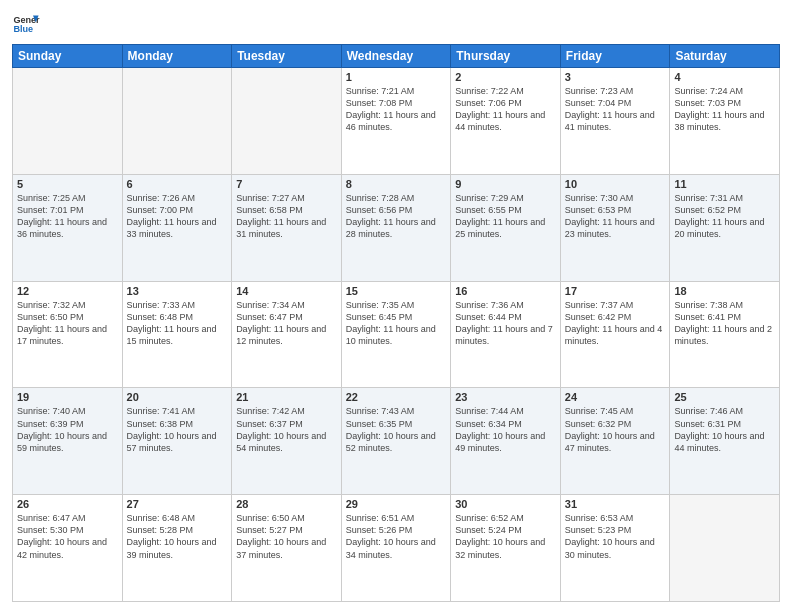  Describe the element at coordinates (396, 504) in the screenshot. I see `day-number: 29` at that location.